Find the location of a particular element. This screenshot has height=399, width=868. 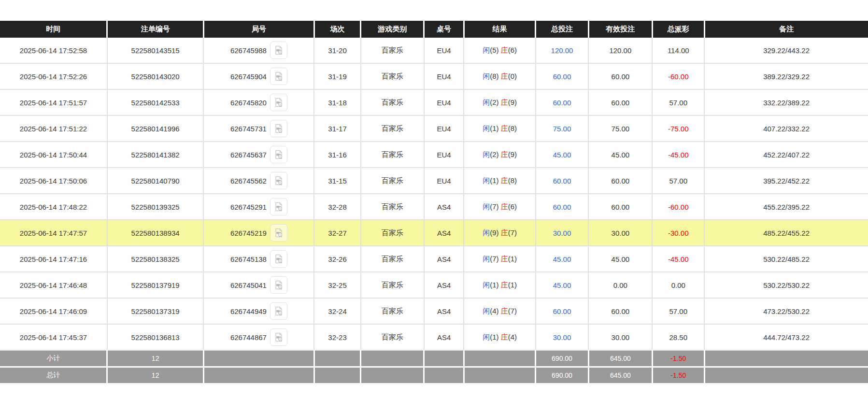

footer-empty-table is located at coordinates (444, 376).